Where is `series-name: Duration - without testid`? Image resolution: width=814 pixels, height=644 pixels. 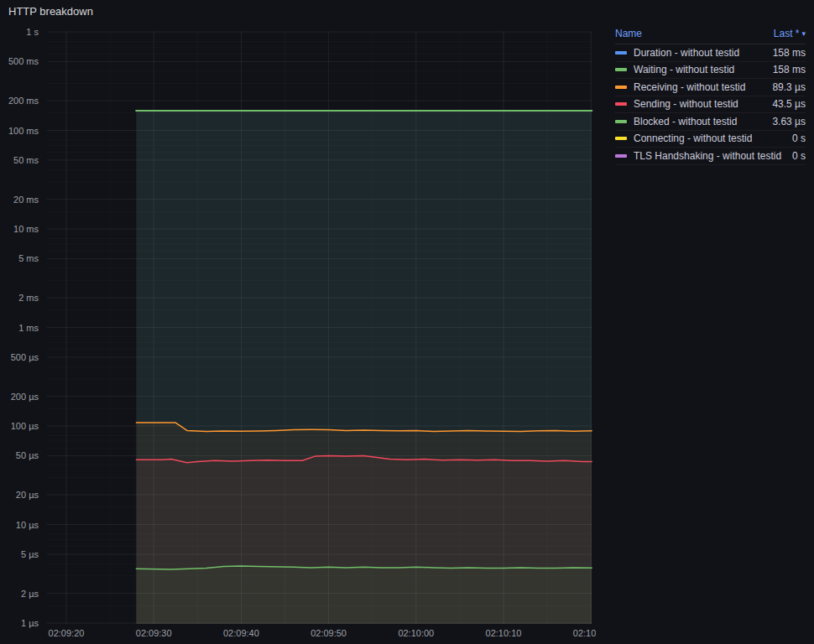
series-name: Duration - without testid is located at coordinates (700, 53).